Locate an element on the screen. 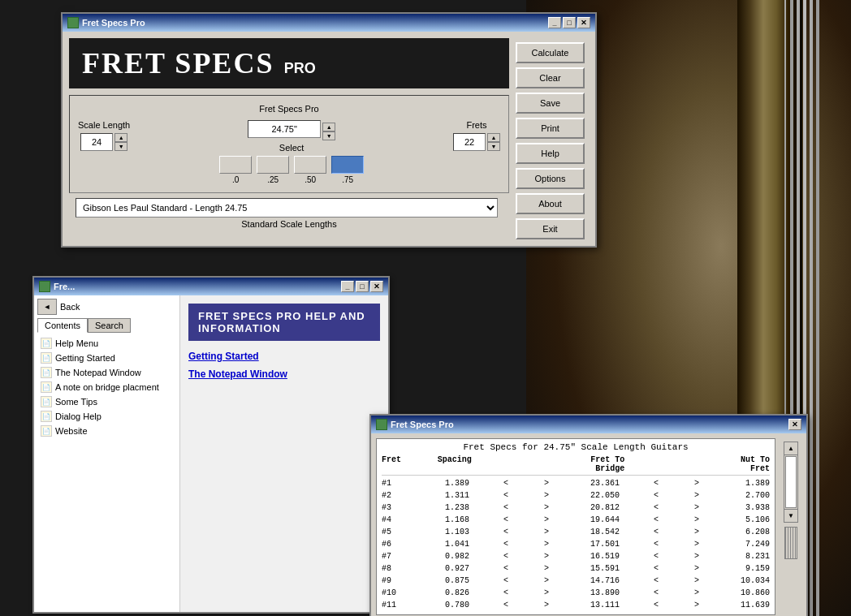 This screenshot has height=616, width=851. fretspecs-input is located at coordinates (284, 129).